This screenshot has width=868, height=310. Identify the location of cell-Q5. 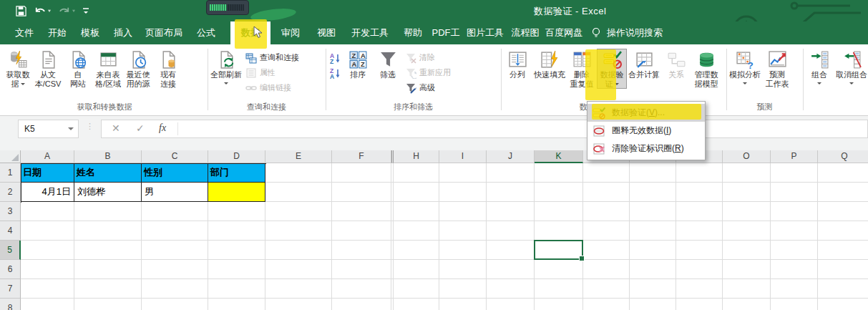
(843, 251).